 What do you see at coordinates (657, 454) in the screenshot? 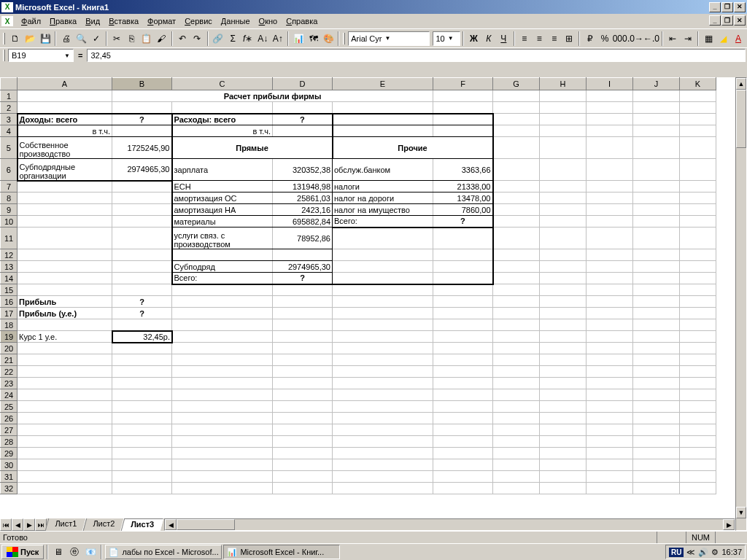
I see `cell-J29` at bounding box center [657, 454].